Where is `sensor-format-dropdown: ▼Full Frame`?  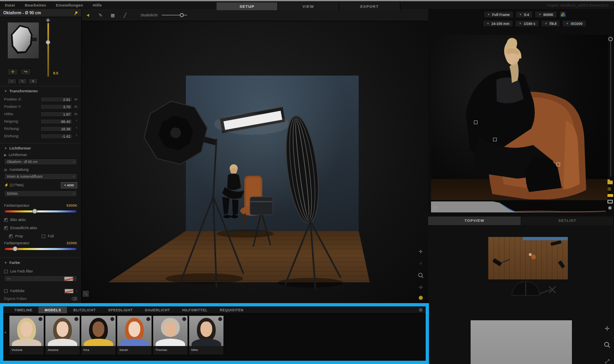 sensor-format-dropdown: ▼Full Frame is located at coordinates (498, 15).